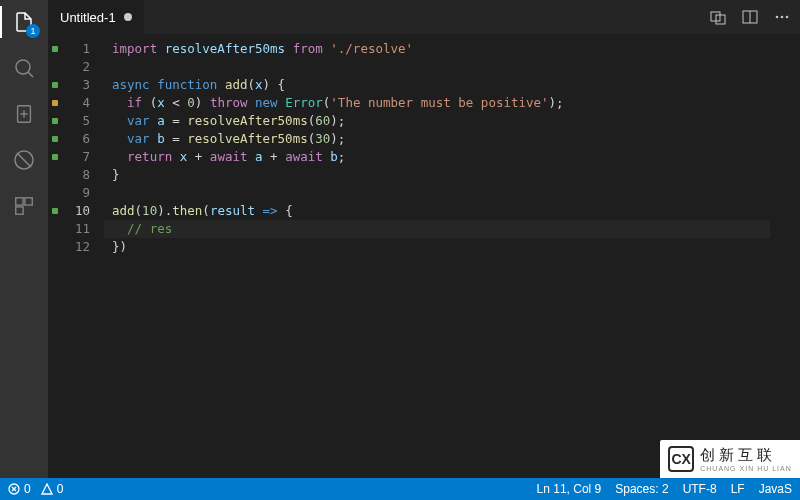 This screenshot has height=500, width=800. Describe the element at coordinates (52, 489) in the screenshot. I see `status-warnings: 0` at that location.